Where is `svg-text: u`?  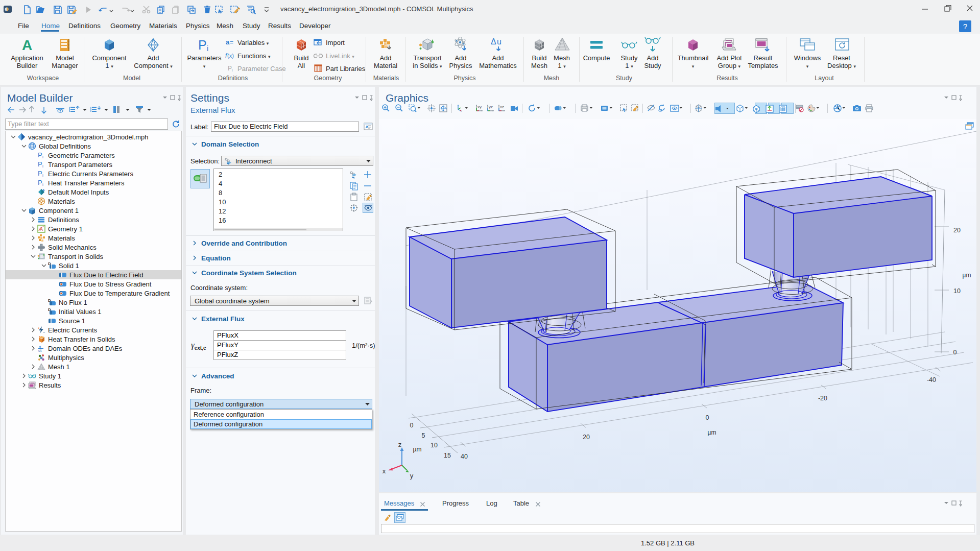 svg-text: u is located at coordinates (499, 42).